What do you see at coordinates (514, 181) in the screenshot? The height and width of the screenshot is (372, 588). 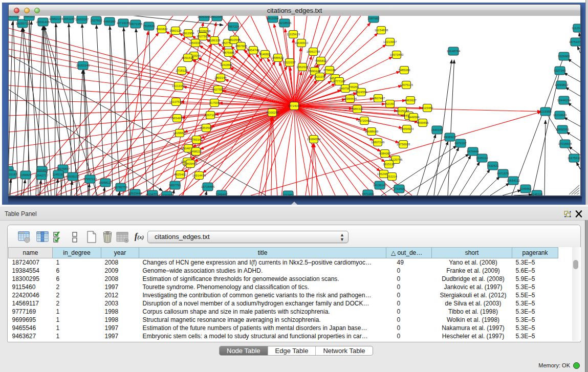 I see `svg-text: 10654112` at bounding box center [514, 181].